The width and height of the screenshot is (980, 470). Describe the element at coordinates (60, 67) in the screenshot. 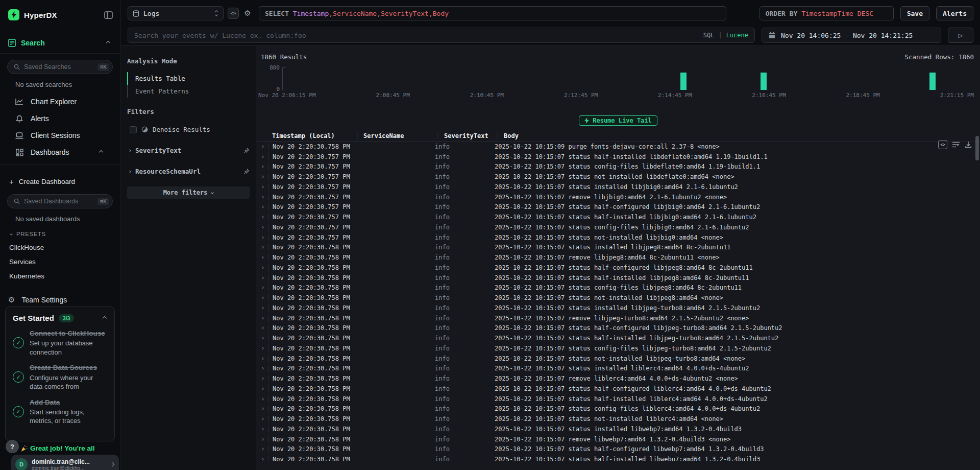

I see `saved-searches-input: Saved Searches ⌘K` at that location.